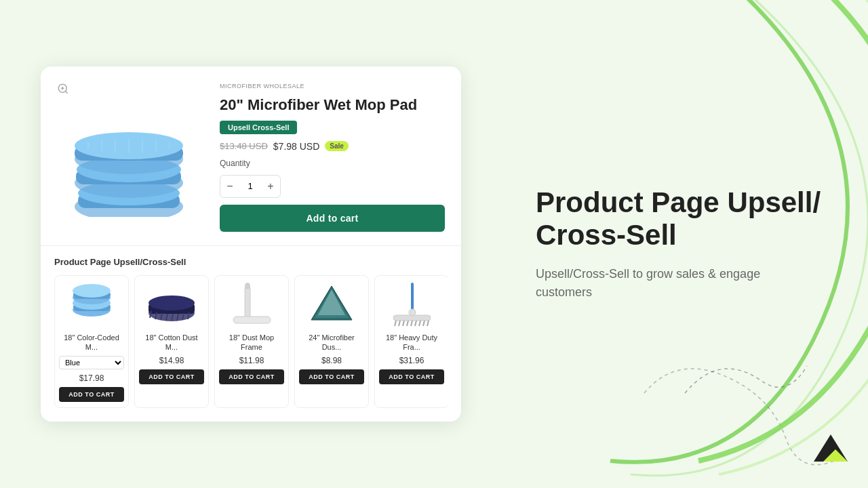  Describe the element at coordinates (412, 377) in the screenshot. I see `item-add-to-cart-button-5: ADD TO CART` at that location.